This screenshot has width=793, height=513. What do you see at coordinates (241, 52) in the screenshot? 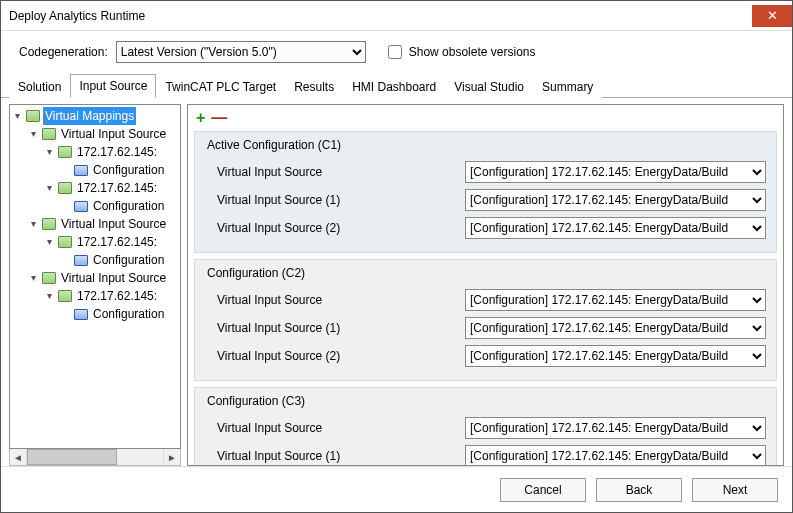
I see `codegen-select: Latest Version ("Version 5.0")` at bounding box center [241, 52].